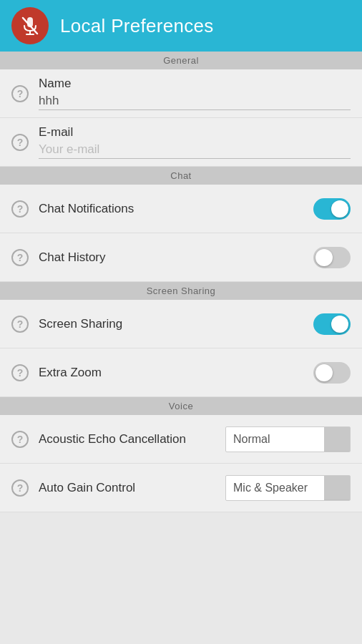 The height and width of the screenshot is (644, 362). What do you see at coordinates (20, 142) in the screenshot?
I see `email-help-icon: ?` at bounding box center [20, 142].